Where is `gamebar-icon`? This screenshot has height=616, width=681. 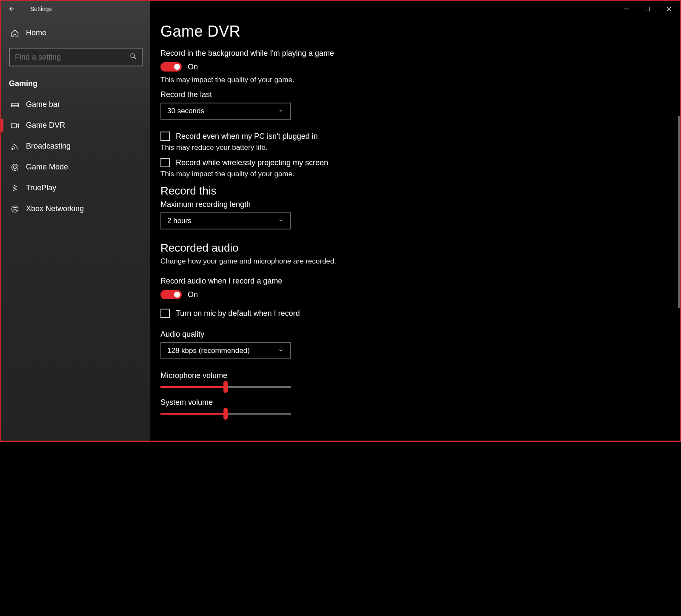
gamebar-icon is located at coordinates (15, 105).